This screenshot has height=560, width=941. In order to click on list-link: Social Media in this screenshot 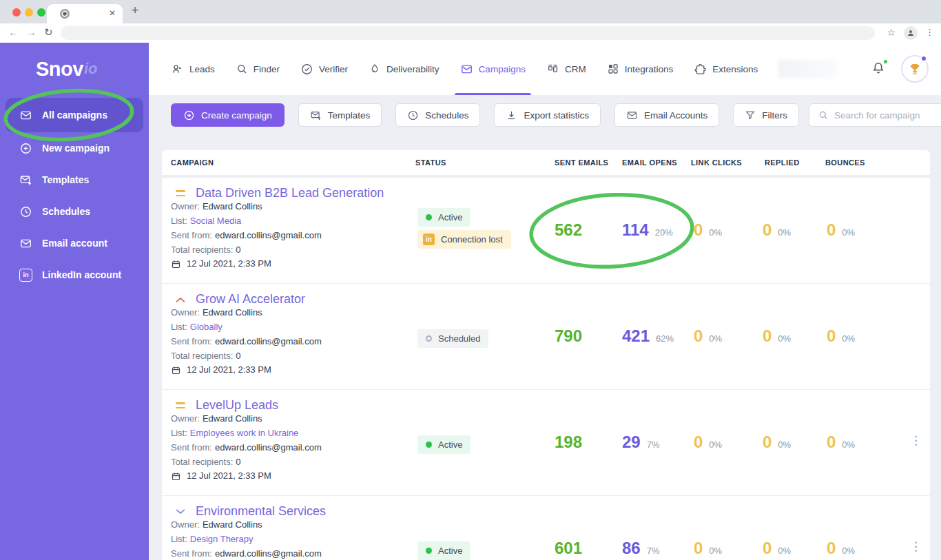, I will do `click(216, 220)`.